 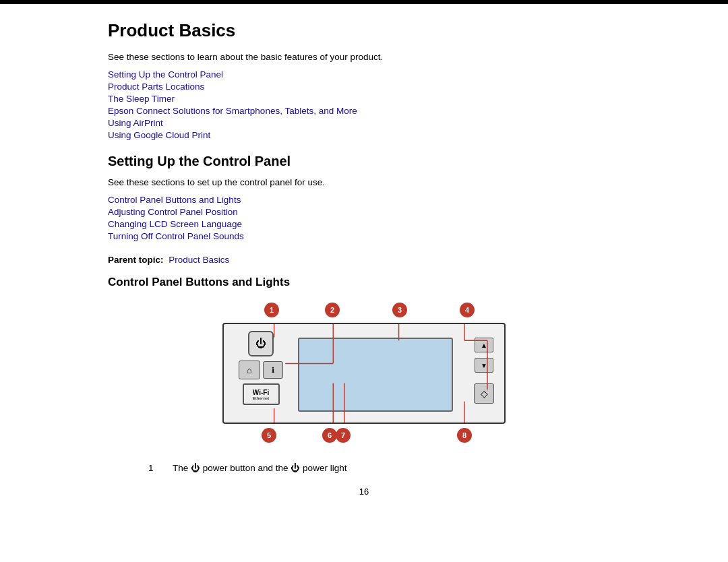 I want to click on intro-text: See these sections to learn about the ba…, so click(x=364, y=57).